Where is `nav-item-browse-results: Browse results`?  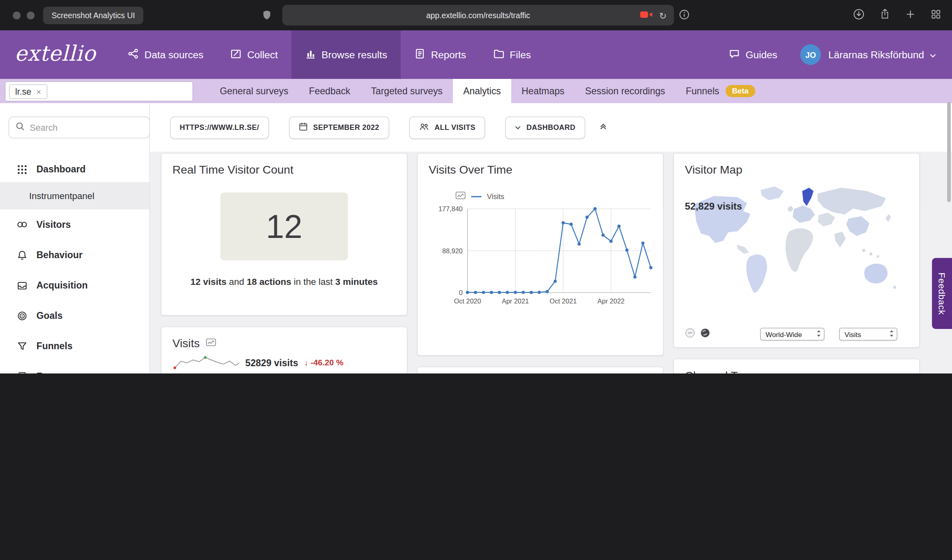
nav-item-browse-results: Browse results is located at coordinates (346, 55).